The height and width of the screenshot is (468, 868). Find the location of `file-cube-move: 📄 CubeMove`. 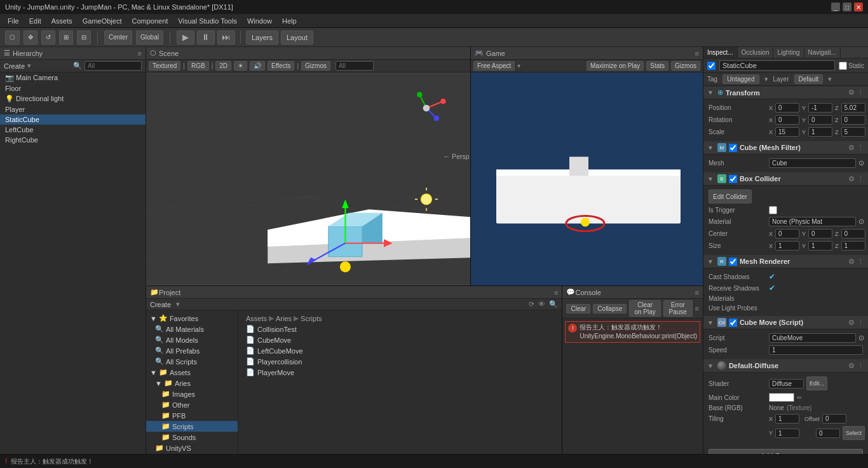

file-cube-move: 📄 CubeMove is located at coordinates (400, 340).